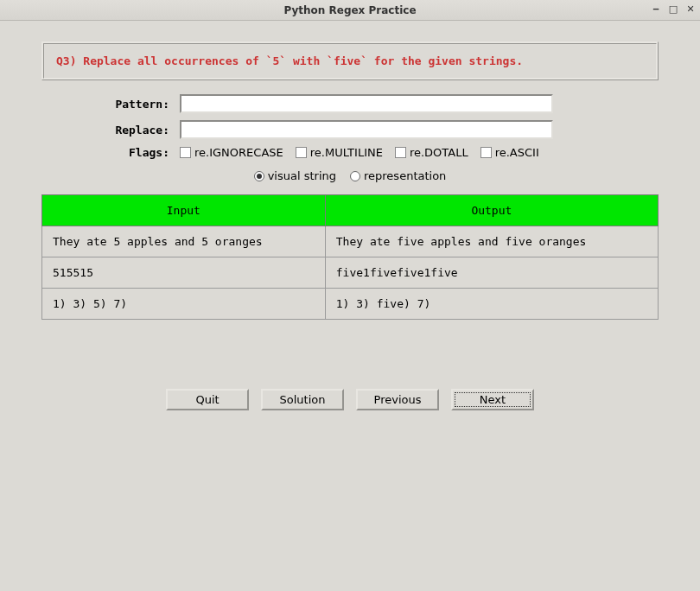 The width and height of the screenshot is (700, 591). I want to click on pattern-input, so click(366, 104).